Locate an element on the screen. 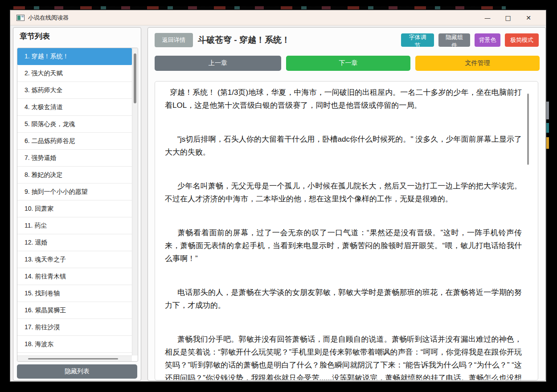  chapter-label: 2. 强大的天赋 is located at coordinates (44, 73).